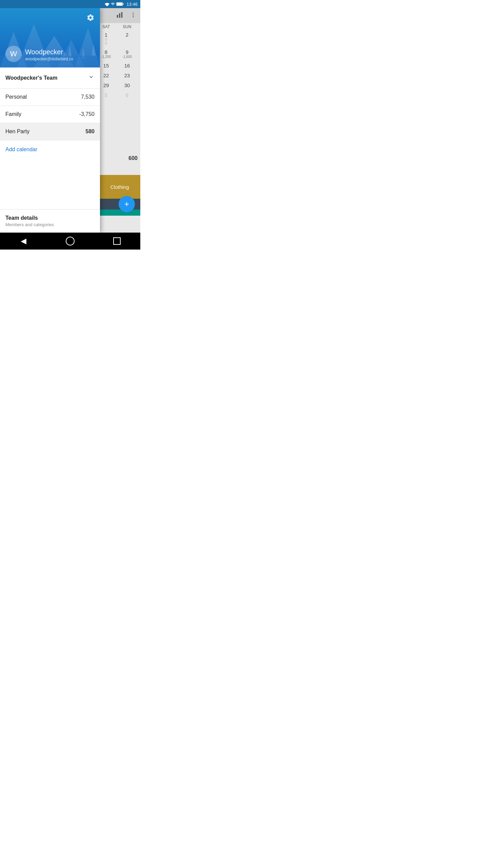  Describe the element at coordinates (90, 132) in the screenshot. I see `calendar-value-hen-party: 580` at that location.